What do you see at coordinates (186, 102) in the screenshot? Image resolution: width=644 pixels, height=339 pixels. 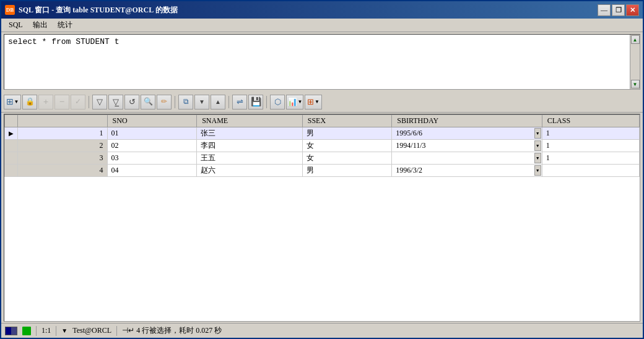 I see `copy-button: ⧉` at bounding box center [186, 102].